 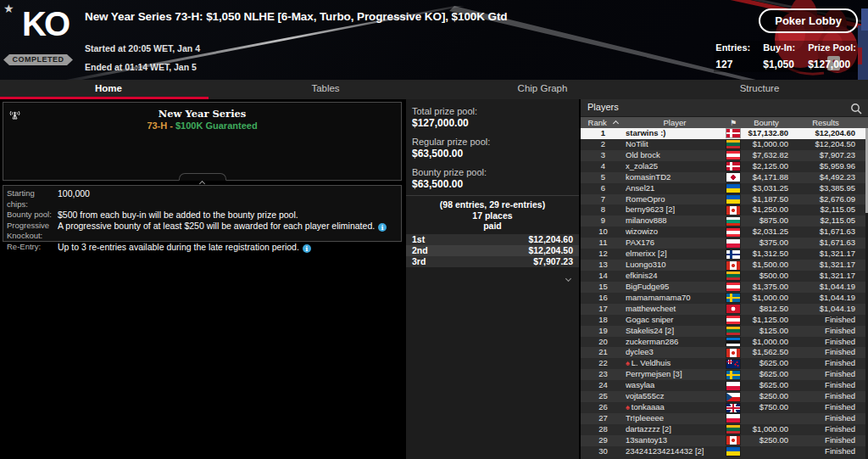 What do you see at coordinates (766, 200) in the screenshot?
I see `player-bounty: $1,187.50` at bounding box center [766, 200].